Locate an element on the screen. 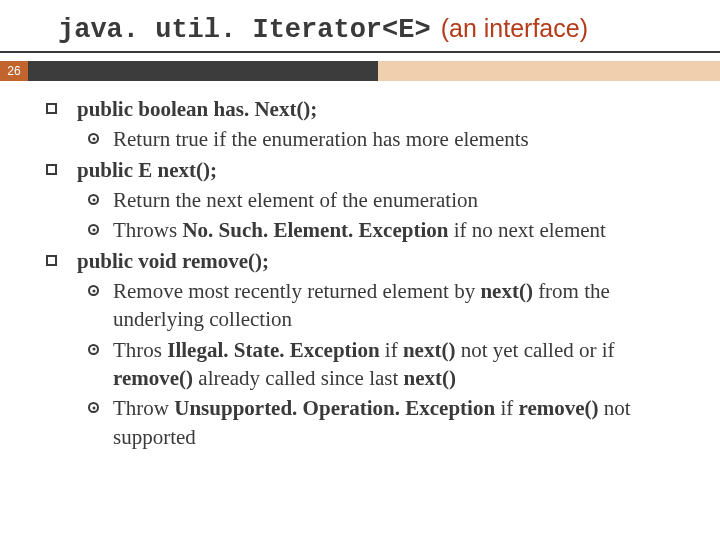  bullet-l2: Remove most recently returned element by… is located at coordinates (389, 306).